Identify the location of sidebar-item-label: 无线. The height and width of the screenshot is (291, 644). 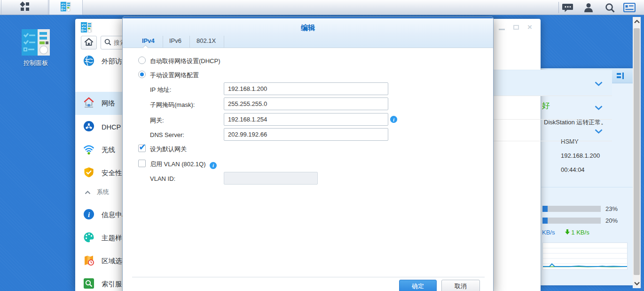
(108, 150).